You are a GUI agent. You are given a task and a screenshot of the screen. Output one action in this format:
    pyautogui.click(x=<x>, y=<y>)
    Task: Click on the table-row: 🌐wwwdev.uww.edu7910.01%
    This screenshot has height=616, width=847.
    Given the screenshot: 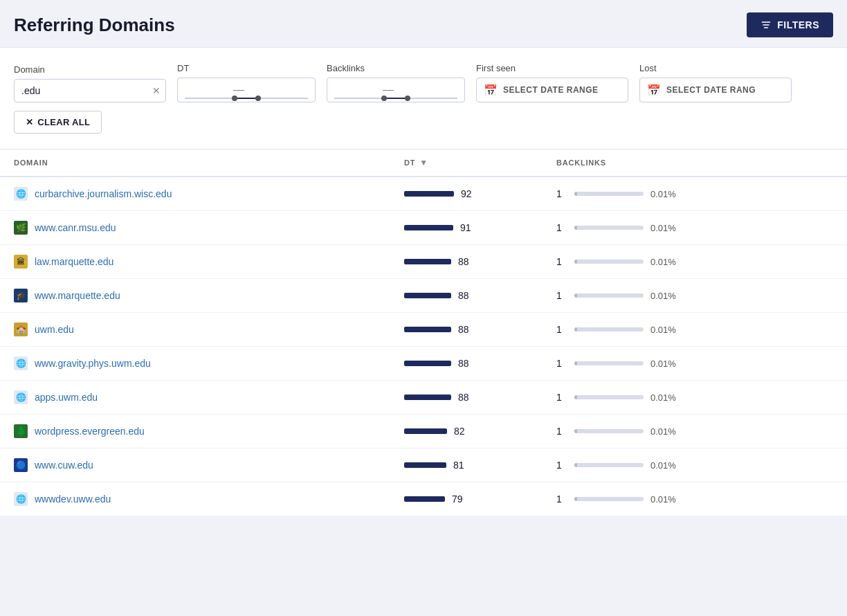 What is the action you would take?
    pyautogui.click(x=424, y=500)
    